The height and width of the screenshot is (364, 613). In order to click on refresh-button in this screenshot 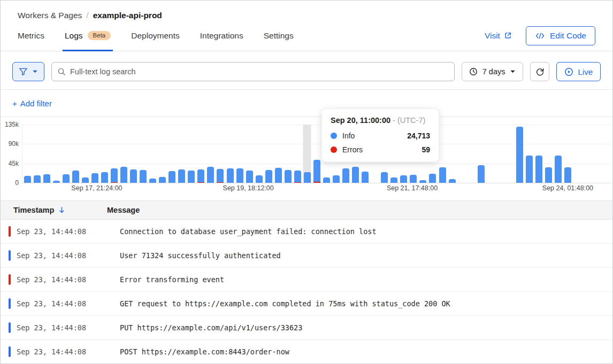, I will do `click(540, 72)`.